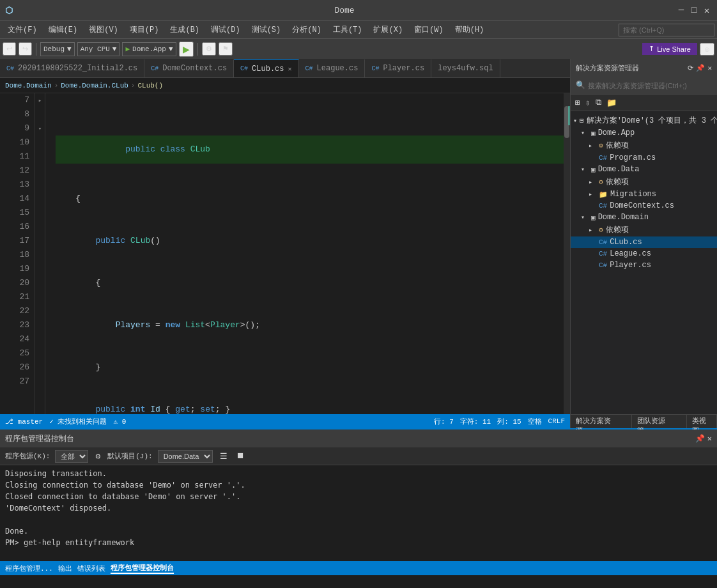 This screenshot has height=588, width=717. What do you see at coordinates (72, 456) in the screenshot?
I see `pkg-source-dropdown: 全部` at bounding box center [72, 456].